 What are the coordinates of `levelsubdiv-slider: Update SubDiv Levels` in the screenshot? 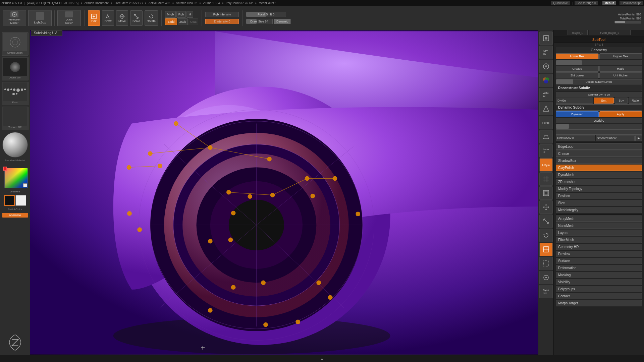 It's located at (599, 82).